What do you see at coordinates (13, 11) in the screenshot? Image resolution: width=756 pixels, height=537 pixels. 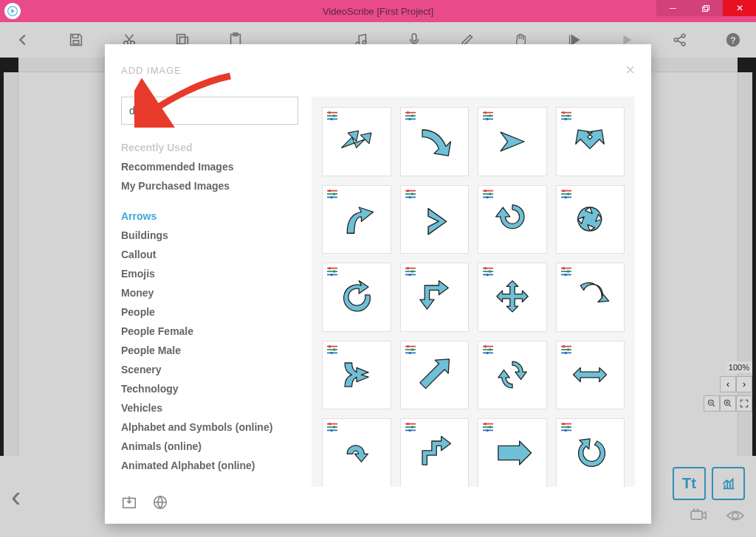 I see `app-icon` at bounding box center [13, 11].